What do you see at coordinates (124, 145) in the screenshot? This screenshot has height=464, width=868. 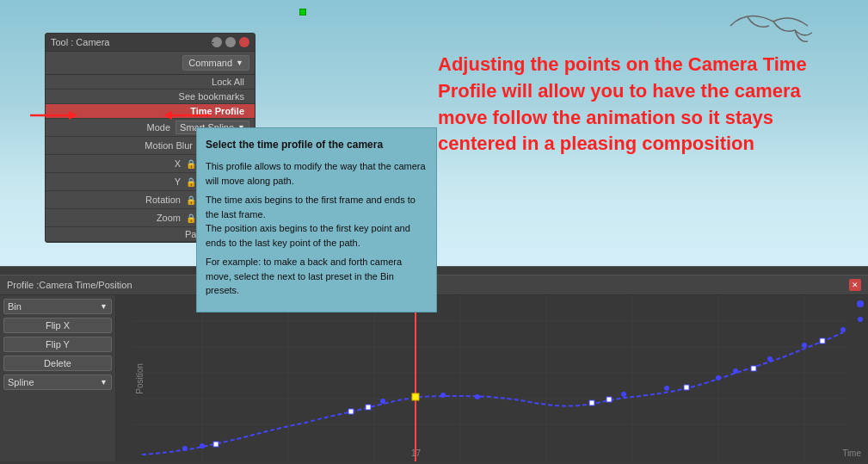 I see `motion-blur-label: Motion Blur` at bounding box center [124, 145].